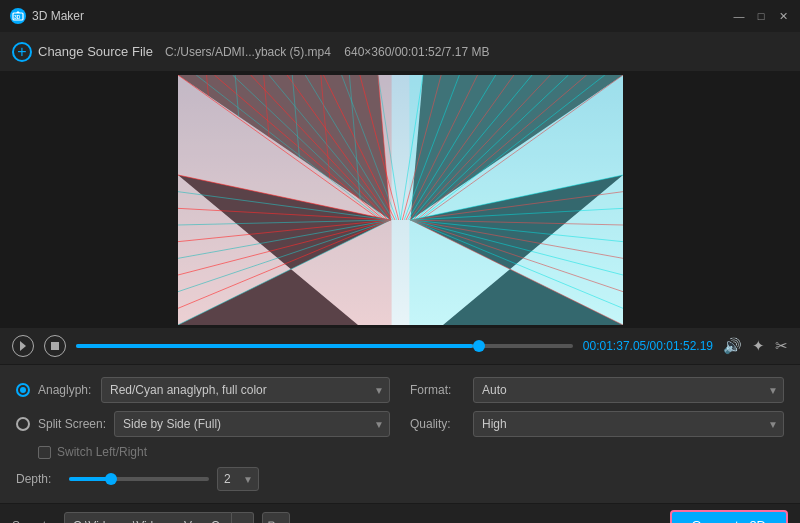 This screenshot has height=523, width=800. I want to click on depth-slider-track, so click(139, 479).